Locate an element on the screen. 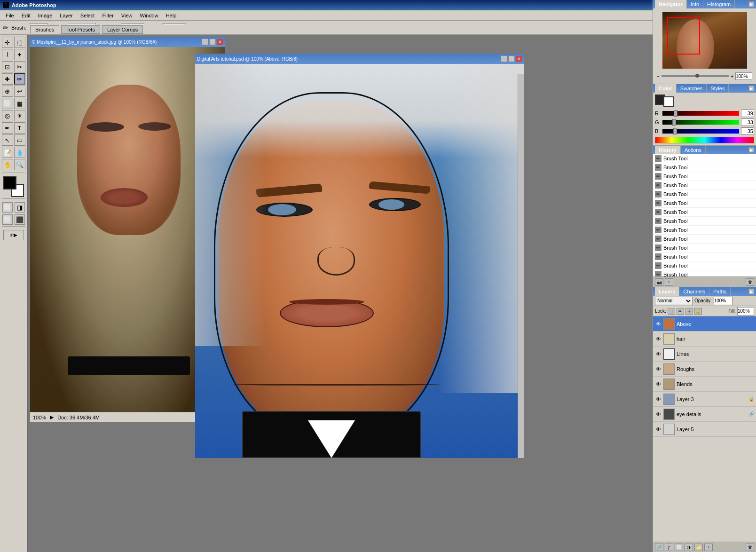 The height and width of the screenshot is (552, 756). layer-adjustment-btn: ◑ is located at coordinates (689, 547).